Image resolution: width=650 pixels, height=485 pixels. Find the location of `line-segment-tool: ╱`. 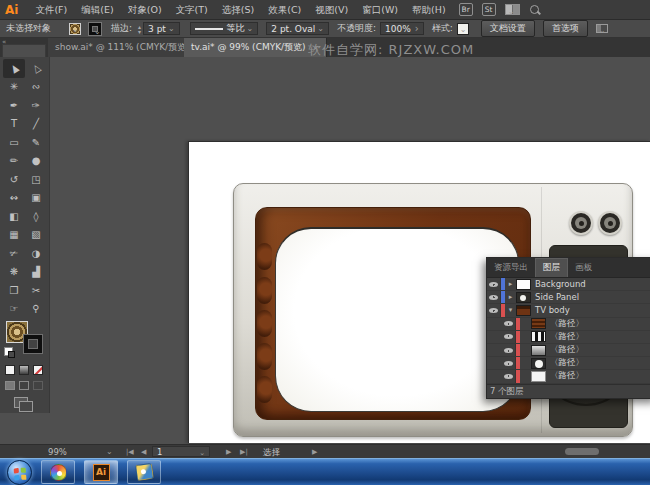

line-segment-tool: ╱ is located at coordinates (36, 124).